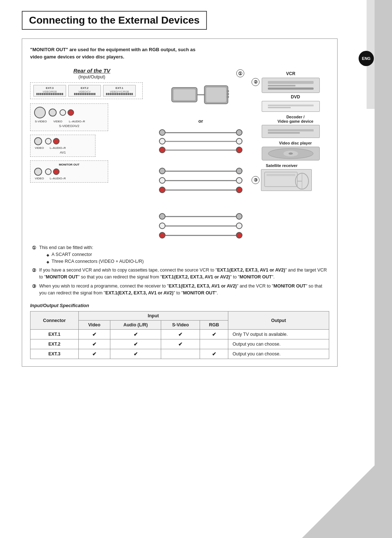  Describe the element at coordinates (286, 180) in the screenshot. I see `sat-svg` at that location.